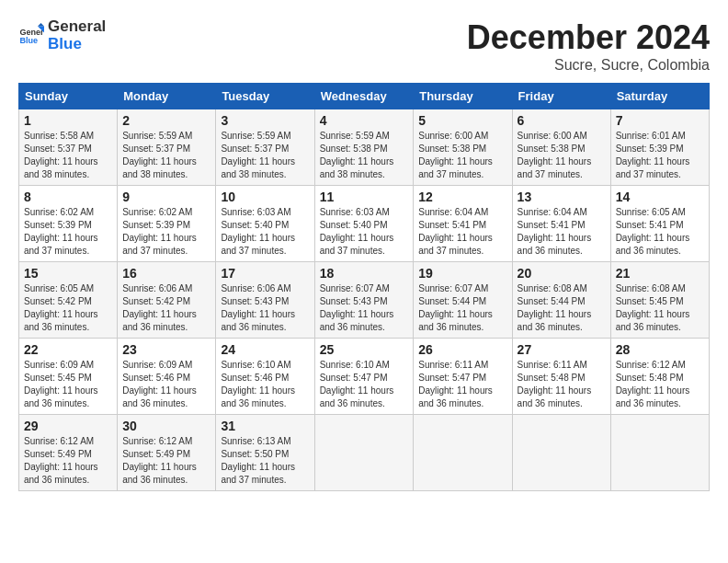  Describe the element at coordinates (63, 35) in the screenshot. I see `logo: General Blue General Blue` at that location.